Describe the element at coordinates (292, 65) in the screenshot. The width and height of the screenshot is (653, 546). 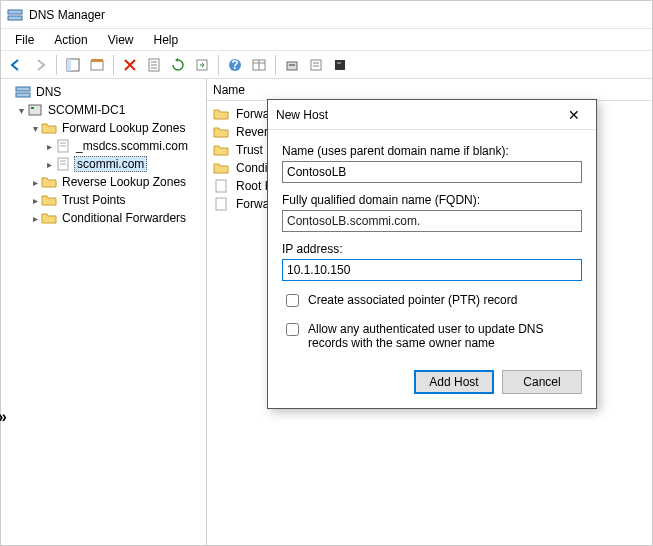
I see `add-server-button` at that location.